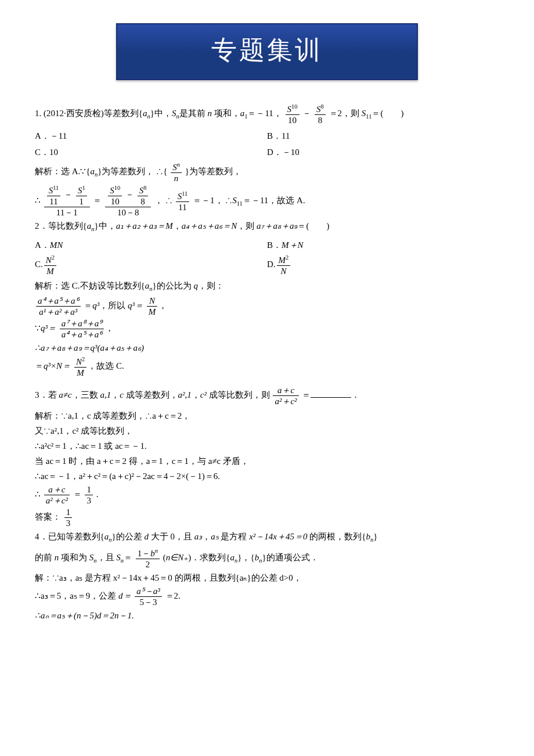 This screenshot has height=756, width=534. What do you see at coordinates (295, 107) in the screenshot?
I see `q1-f1sup: 10` at bounding box center [295, 107].